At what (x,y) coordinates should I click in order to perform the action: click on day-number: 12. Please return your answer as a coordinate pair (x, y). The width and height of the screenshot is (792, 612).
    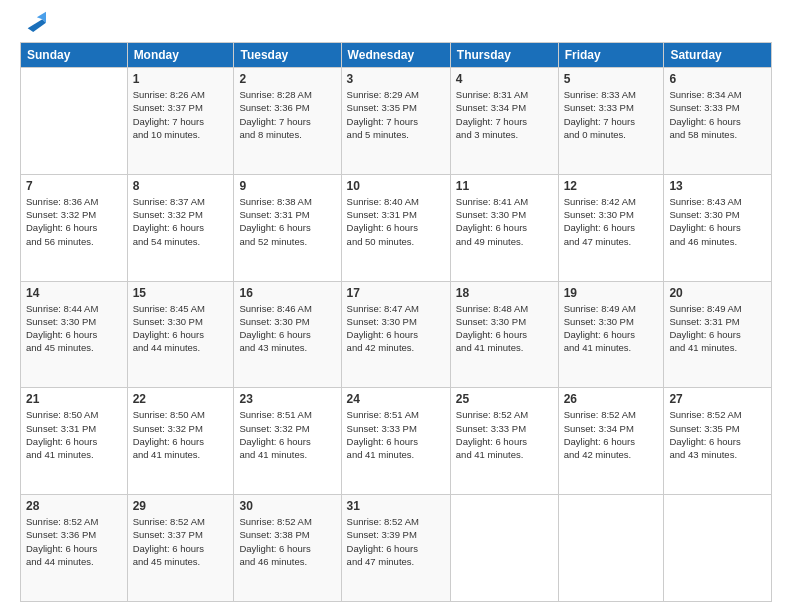
    Looking at the image, I should click on (612, 186).